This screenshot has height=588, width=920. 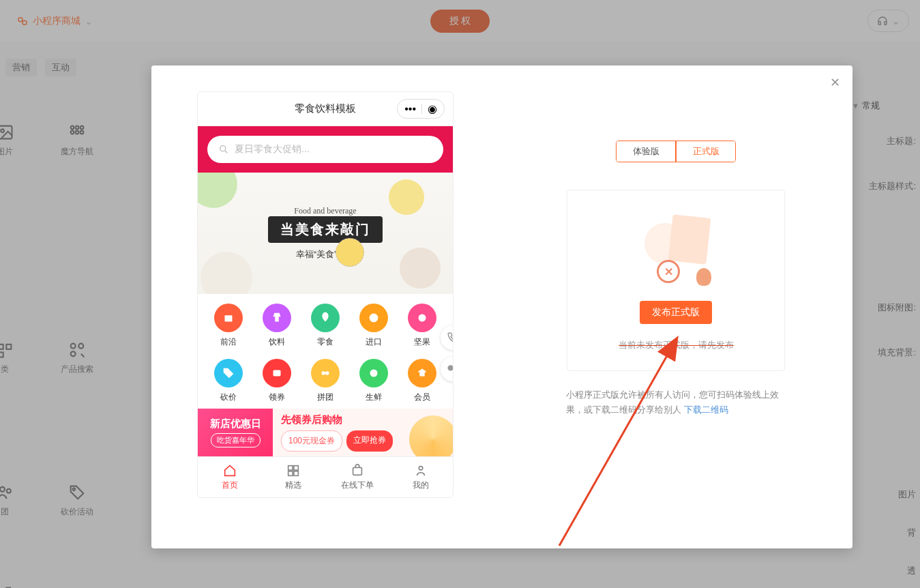 What do you see at coordinates (325, 233) in the screenshot?
I see `banner-image: Food and beverage 当美食来敲门 幸福“美食”每刻` at bounding box center [325, 233].